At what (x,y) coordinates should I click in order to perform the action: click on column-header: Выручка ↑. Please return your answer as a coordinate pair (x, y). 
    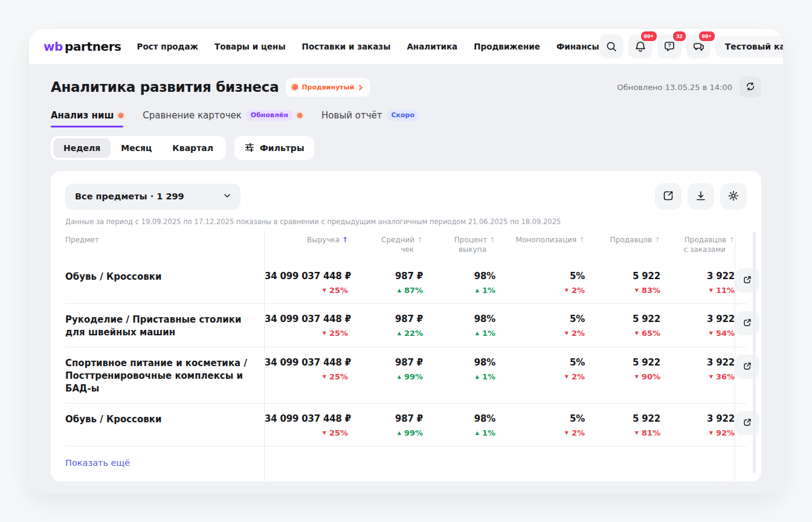
    Looking at the image, I should click on (306, 246).